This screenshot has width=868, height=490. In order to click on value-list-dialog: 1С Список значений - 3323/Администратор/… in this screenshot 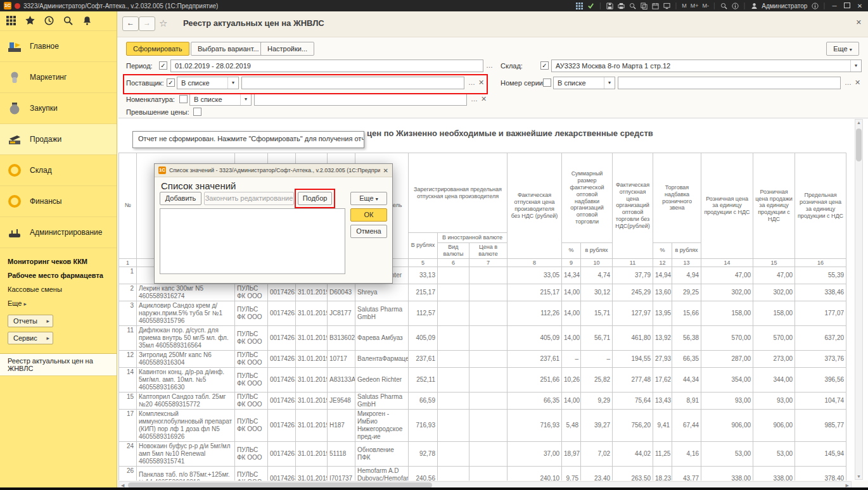, I will do `click(274, 223)`.